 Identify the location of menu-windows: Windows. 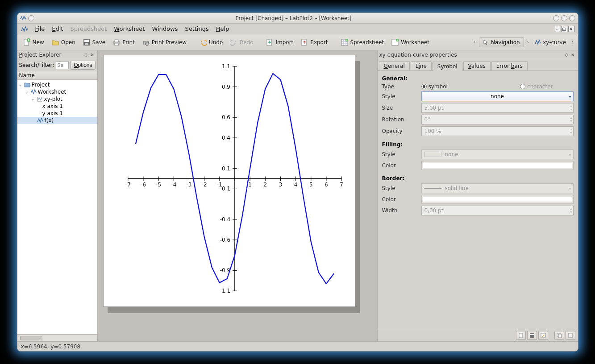
(165, 29).